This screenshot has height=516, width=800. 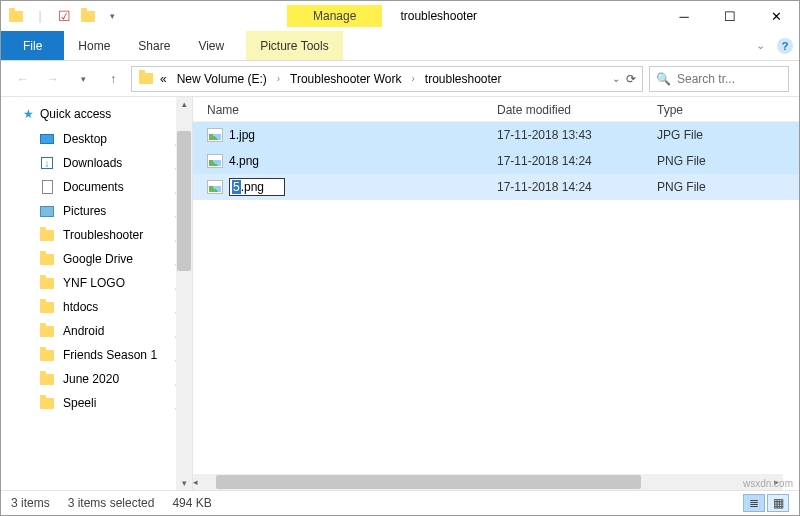 What do you see at coordinates (719, 79) in the screenshot?
I see `search-input: 🔍 Search tr...` at bounding box center [719, 79].